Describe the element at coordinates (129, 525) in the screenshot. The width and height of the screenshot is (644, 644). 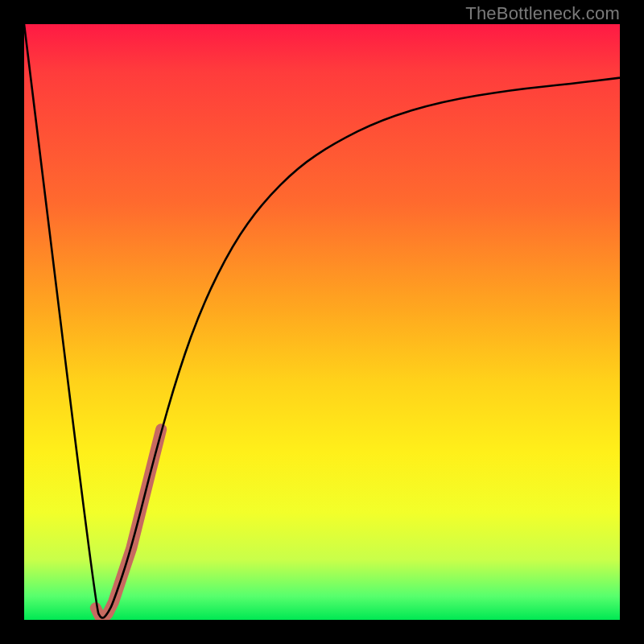
I see `highlight-segment` at that location.